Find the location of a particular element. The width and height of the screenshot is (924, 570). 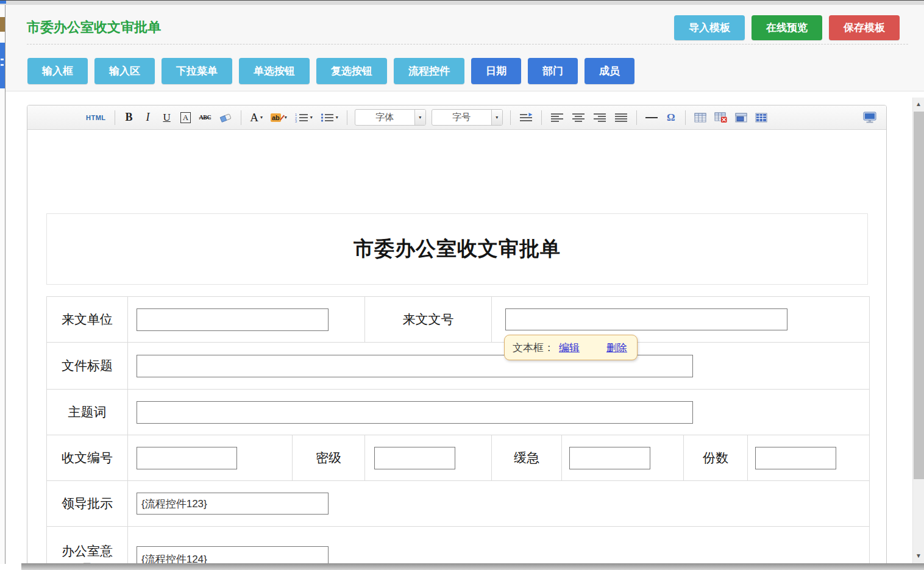

label-doc-title: 文件标题 is located at coordinates (88, 366).